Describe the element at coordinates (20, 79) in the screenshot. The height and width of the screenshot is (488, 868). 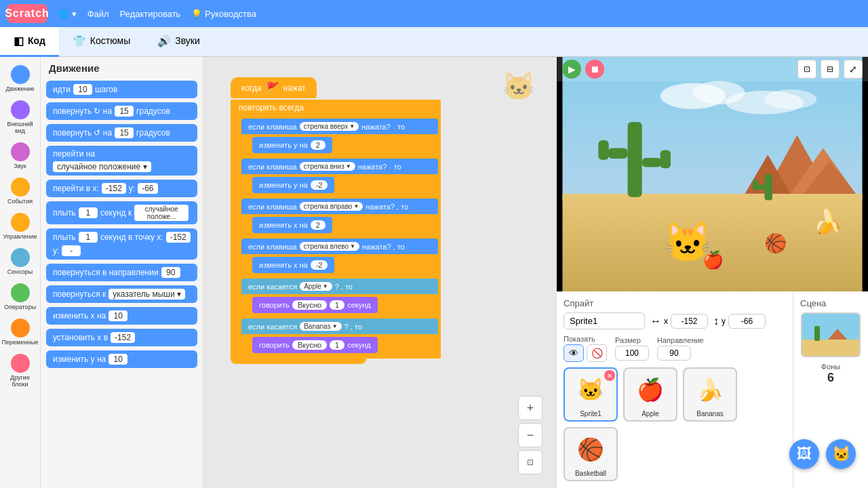
I see `category-motion: Движение` at that location.